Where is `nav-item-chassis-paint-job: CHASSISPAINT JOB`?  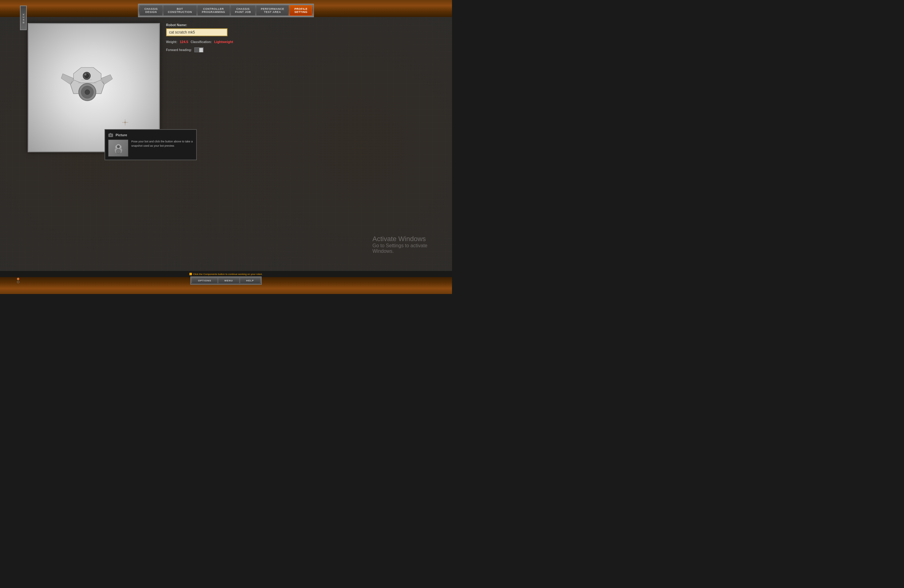 nav-item-chassis-paint-job: CHASSISPAINT JOB is located at coordinates (243, 11).